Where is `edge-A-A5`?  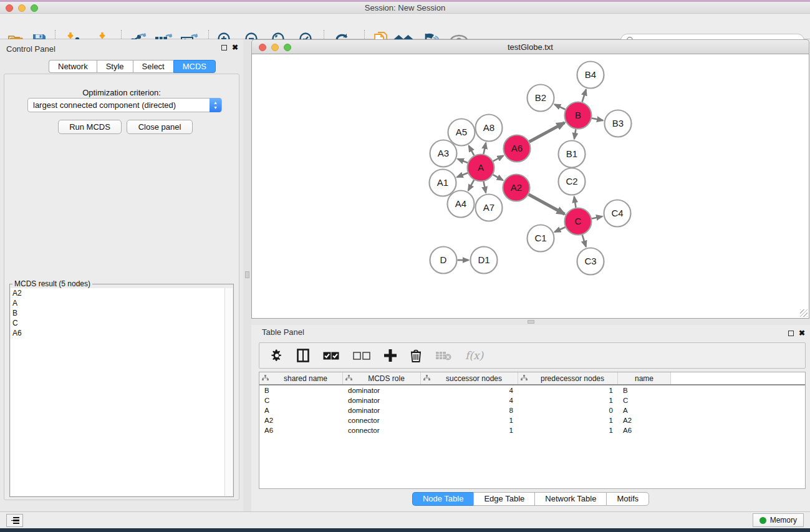
edge-A-A5 is located at coordinates (471, 151).